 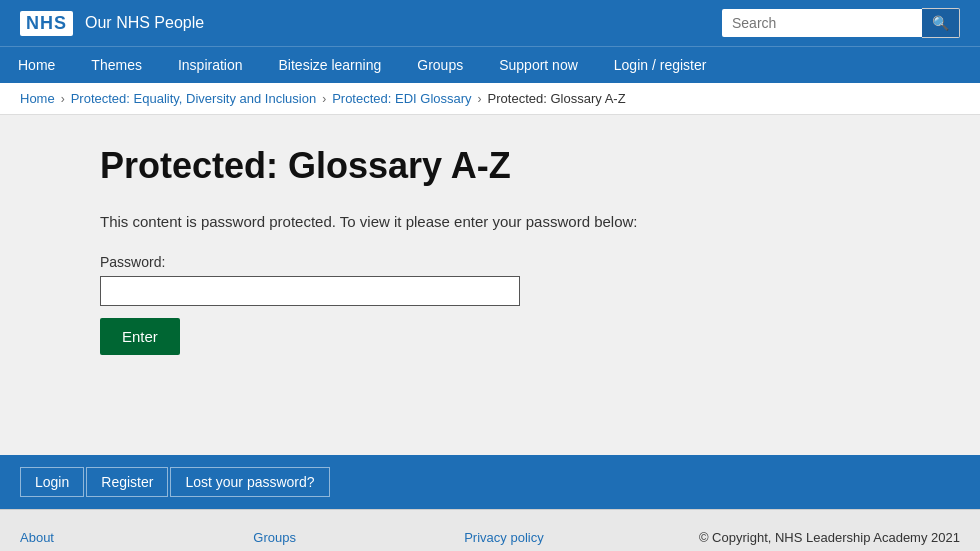 What do you see at coordinates (490, 222) in the screenshot?
I see `password-description: This content is password protected. To v…` at bounding box center [490, 222].